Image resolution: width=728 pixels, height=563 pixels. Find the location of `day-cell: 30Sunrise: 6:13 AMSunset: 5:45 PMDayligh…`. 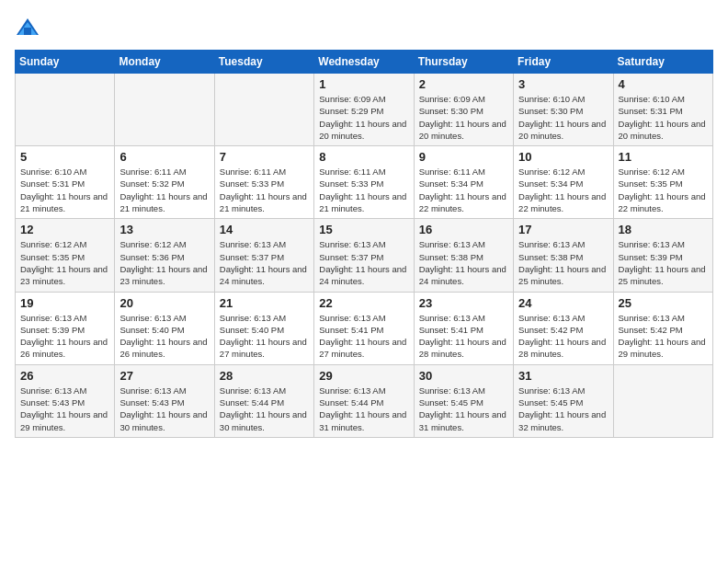

day-cell: 30Sunrise: 6:13 AMSunset: 5:45 PMDayligh… is located at coordinates (463, 401).